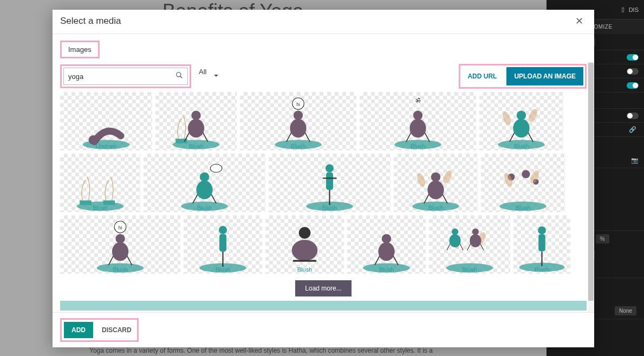 Image resolution: width=644 pixels, height=356 pixels. I want to click on modal-scrollbar, so click(591, 187).